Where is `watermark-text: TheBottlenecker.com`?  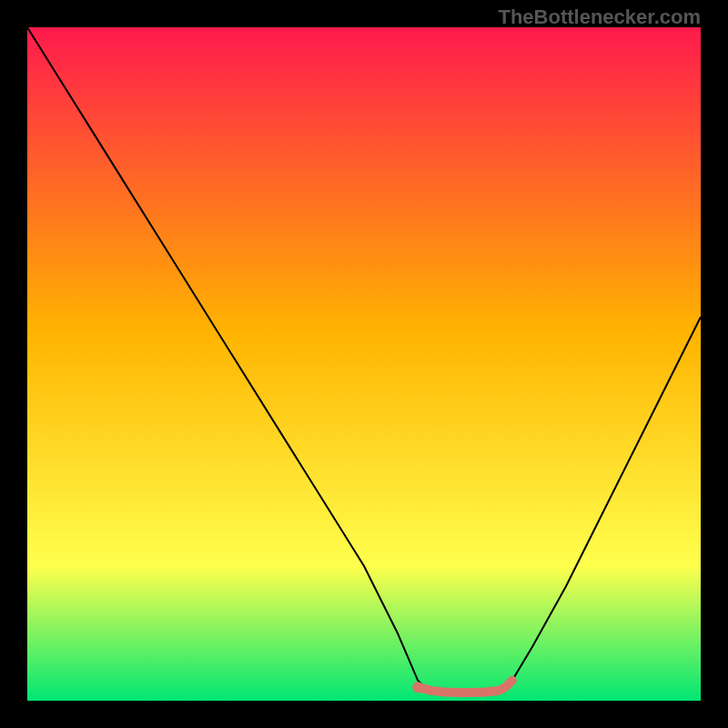 watermark-text: TheBottlenecker.com is located at coordinates (599, 17).